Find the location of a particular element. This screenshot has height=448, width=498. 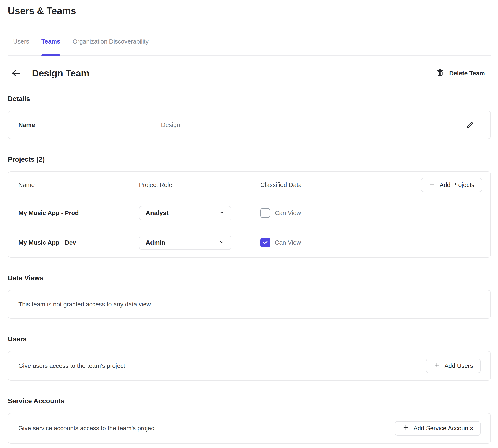

project-row: My Music App - Dev Admin is located at coordinates (249, 242).